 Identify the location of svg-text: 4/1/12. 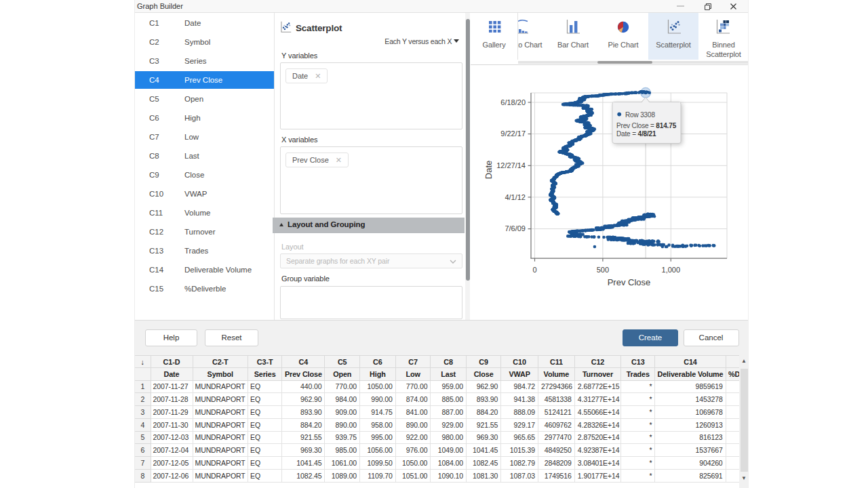
(515, 197).